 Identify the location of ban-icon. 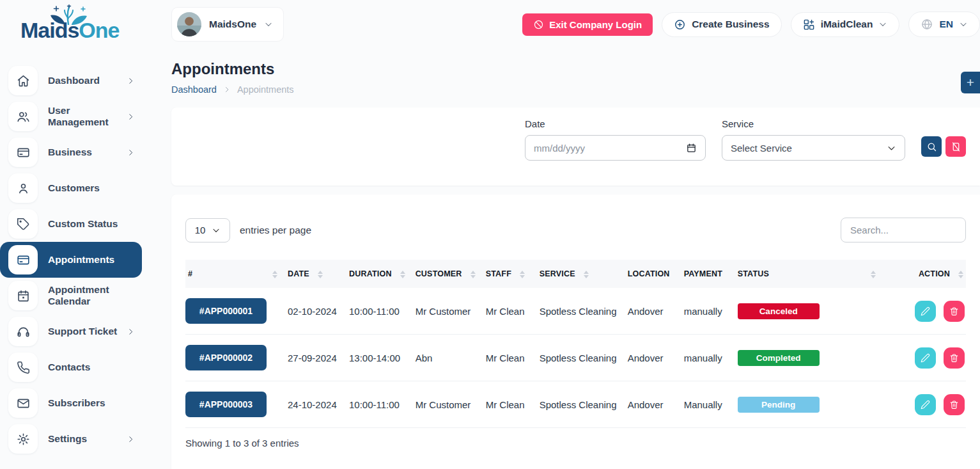
(538, 24).